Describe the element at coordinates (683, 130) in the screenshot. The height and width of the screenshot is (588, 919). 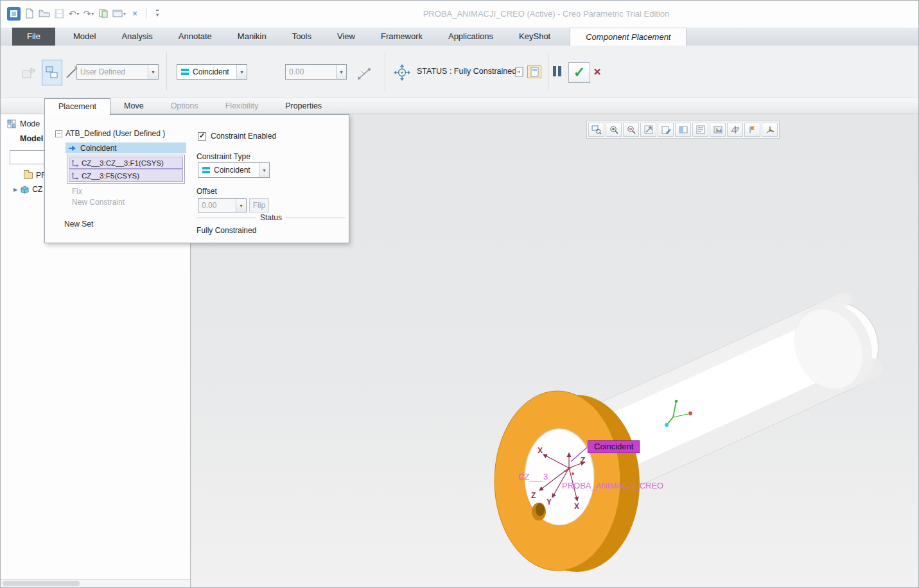
I see `in-graphics-toolbar` at that location.